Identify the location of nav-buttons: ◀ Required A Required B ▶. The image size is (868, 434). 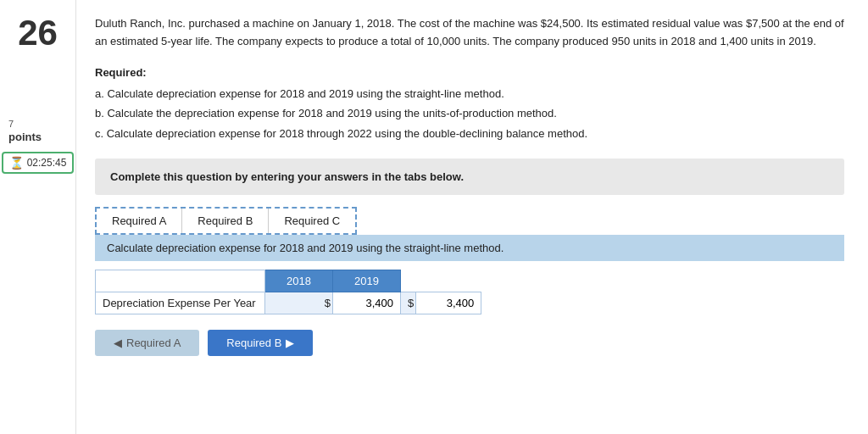
(470, 342).